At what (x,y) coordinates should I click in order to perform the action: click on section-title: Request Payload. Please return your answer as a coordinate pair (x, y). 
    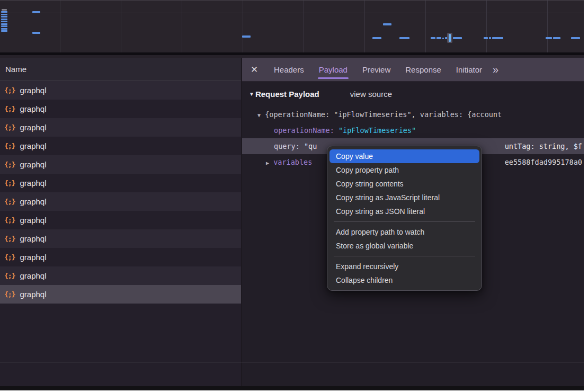
    Looking at the image, I should click on (287, 94).